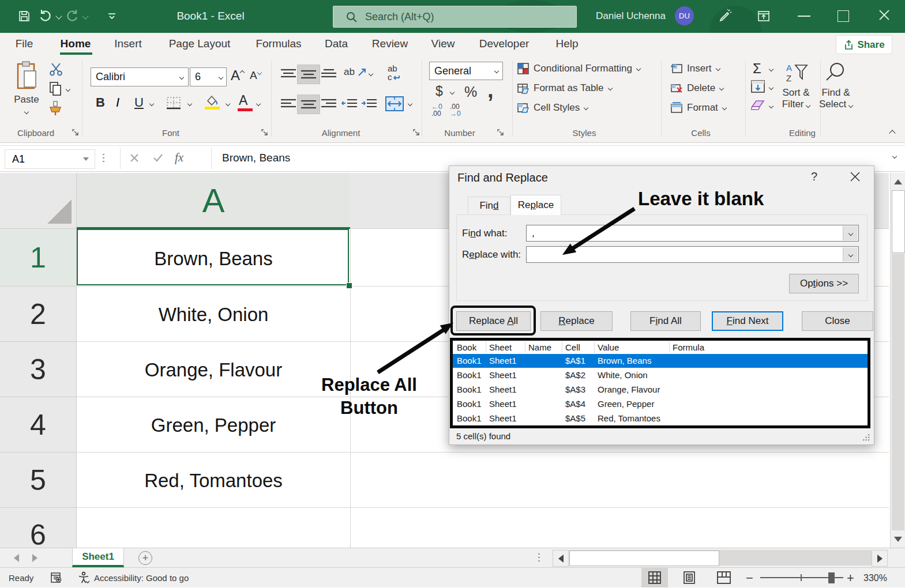  I want to click on copy-dropdown-icon, so click(68, 89).